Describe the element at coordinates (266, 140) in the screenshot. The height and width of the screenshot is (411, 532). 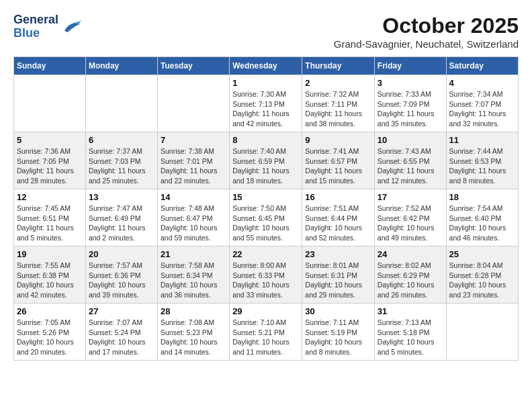
I see `day-number: 8` at that location.